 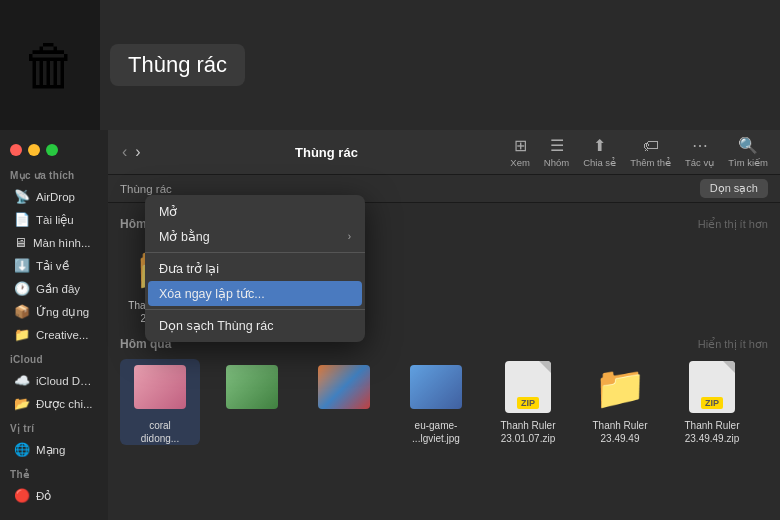 What do you see at coordinates (22, 496) in the screenshot?
I see `red-tag-icon: 🔴` at bounding box center [22, 496].